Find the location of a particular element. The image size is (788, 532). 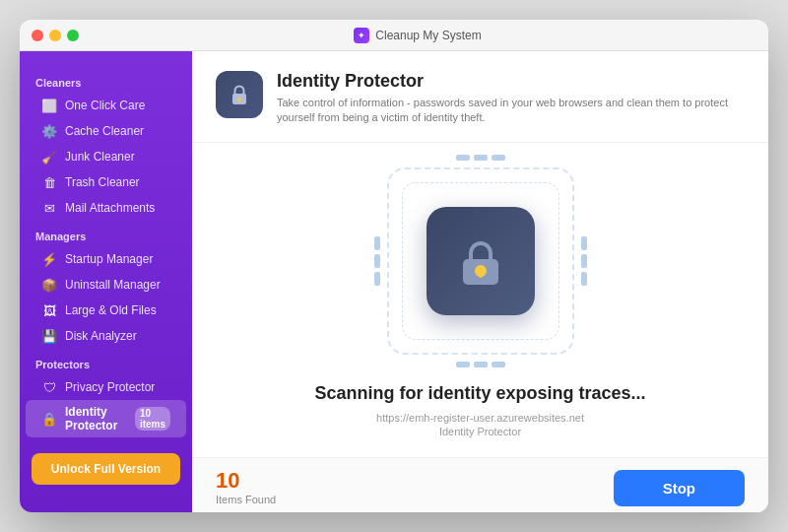

traffic-lights is located at coordinates (55, 35).